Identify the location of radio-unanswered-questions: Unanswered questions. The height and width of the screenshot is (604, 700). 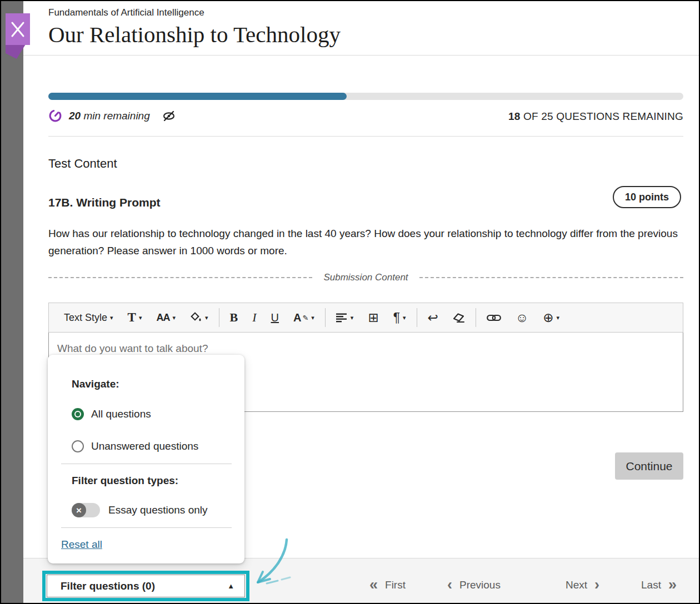
(135, 446).